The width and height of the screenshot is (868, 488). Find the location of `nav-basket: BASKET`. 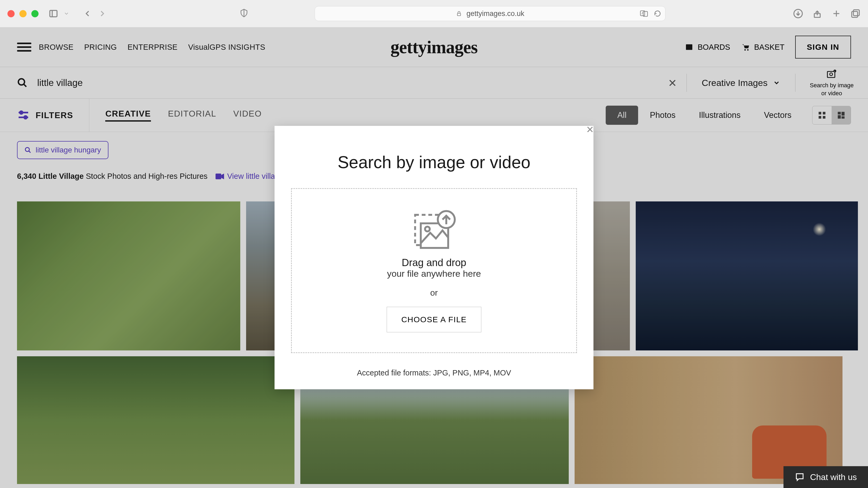

nav-basket: BASKET is located at coordinates (763, 47).